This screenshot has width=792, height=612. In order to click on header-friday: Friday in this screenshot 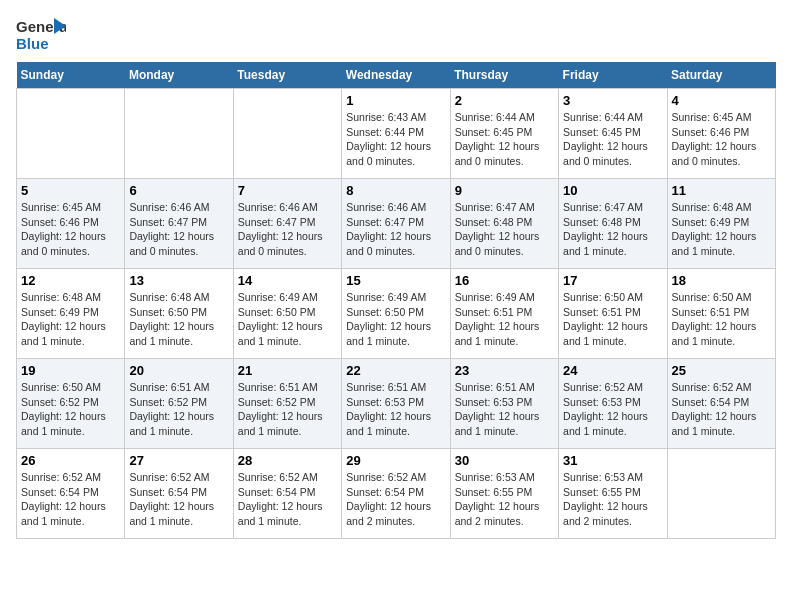, I will do `click(613, 76)`.